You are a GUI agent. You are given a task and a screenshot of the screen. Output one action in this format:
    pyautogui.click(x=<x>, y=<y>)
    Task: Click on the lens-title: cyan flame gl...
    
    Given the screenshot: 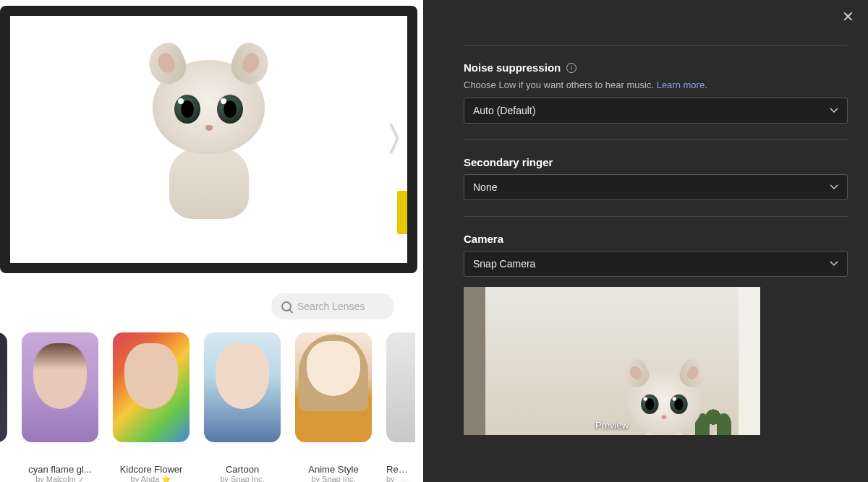 What is the action you would take?
    pyautogui.click(x=60, y=470)
    